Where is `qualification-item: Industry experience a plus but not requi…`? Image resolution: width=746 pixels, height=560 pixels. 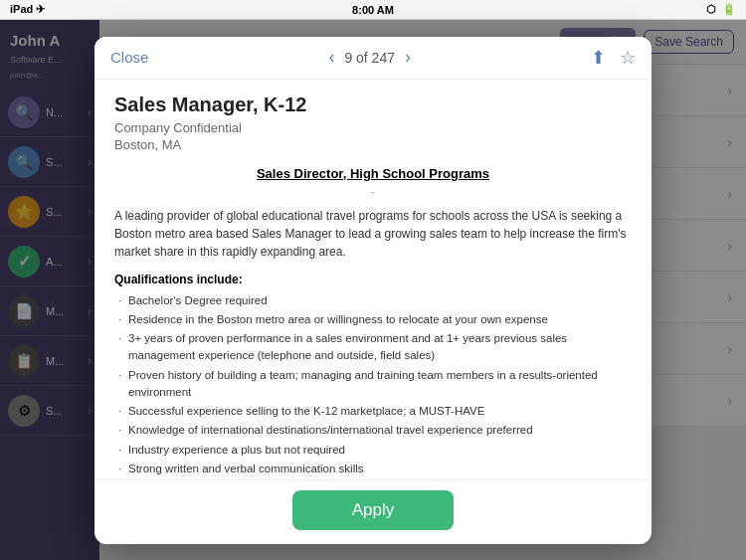
qualification-item: Industry experience a plus but not requi… is located at coordinates (375, 450).